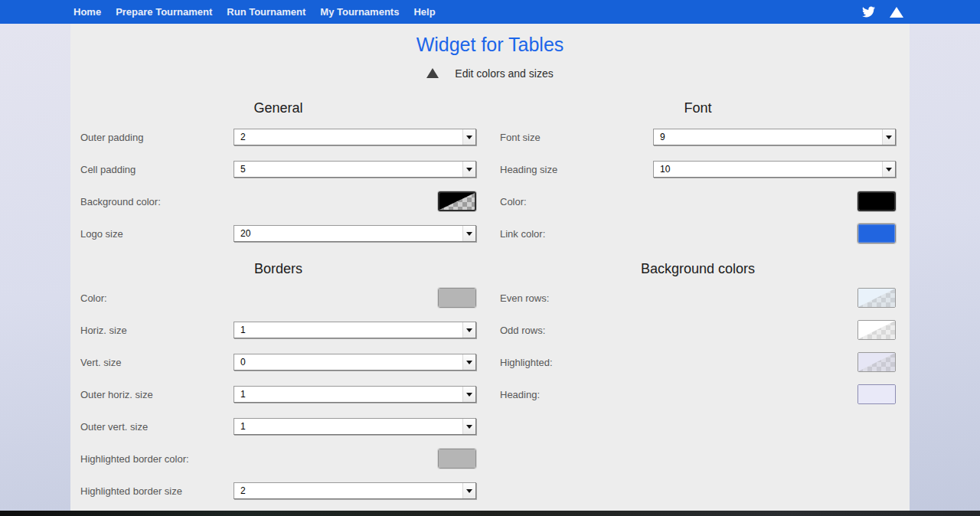 This screenshot has width=980, height=516. I want to click on vert-size-value: 0, so click(348, 362).